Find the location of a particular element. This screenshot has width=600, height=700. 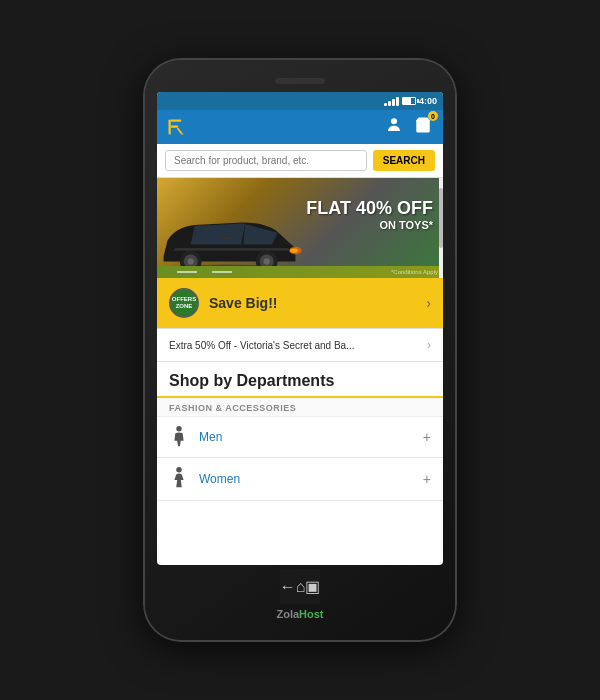

promo-banner: FLAT 40% OFF ON TOYS* *Conditions Apply is located at coordinates (300, 228).